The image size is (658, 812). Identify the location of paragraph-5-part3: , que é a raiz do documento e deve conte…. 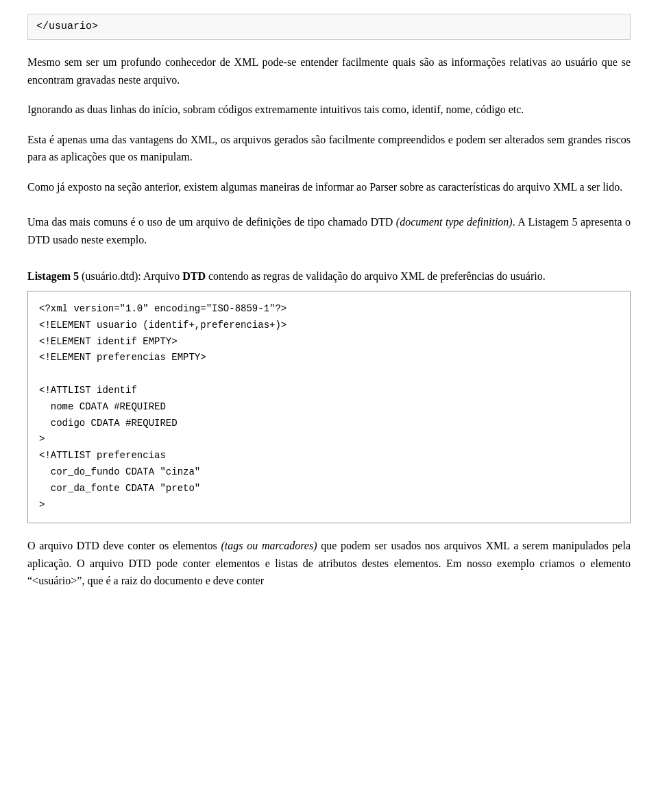
(173, 580).